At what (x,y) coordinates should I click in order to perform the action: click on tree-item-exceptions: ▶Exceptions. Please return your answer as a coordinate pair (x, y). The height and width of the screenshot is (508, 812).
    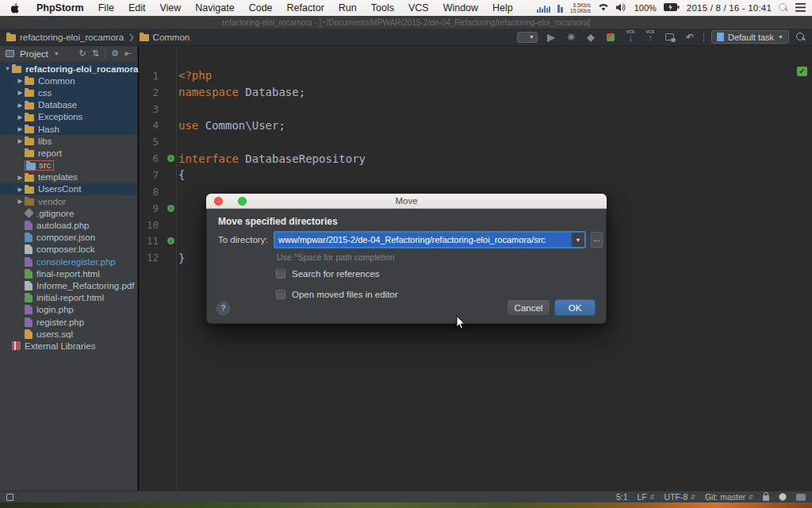
    Looking at the image, I should click on (68, 117).